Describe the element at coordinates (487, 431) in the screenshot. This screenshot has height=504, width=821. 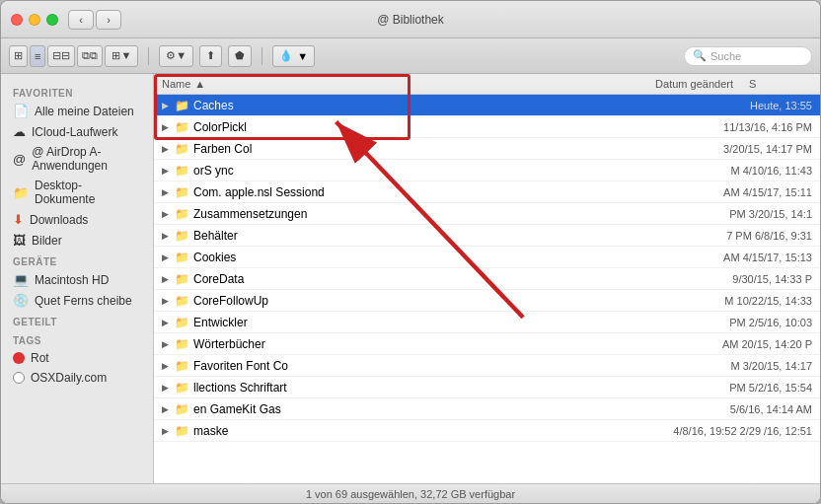
I see `file-row-maske: ▶ 📁 maske 4/8/16, 19:52 2/29 /16, 12:51` at that location.